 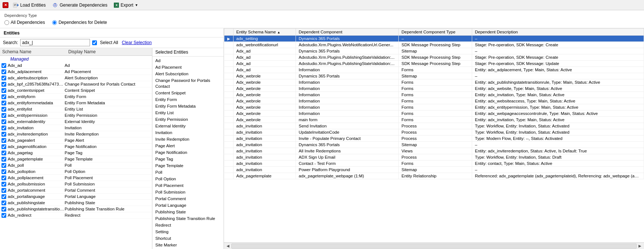 I want to click on table-row: Adx_ad Information Forms Entity: adx_adp…, so click(x=434, y=70).